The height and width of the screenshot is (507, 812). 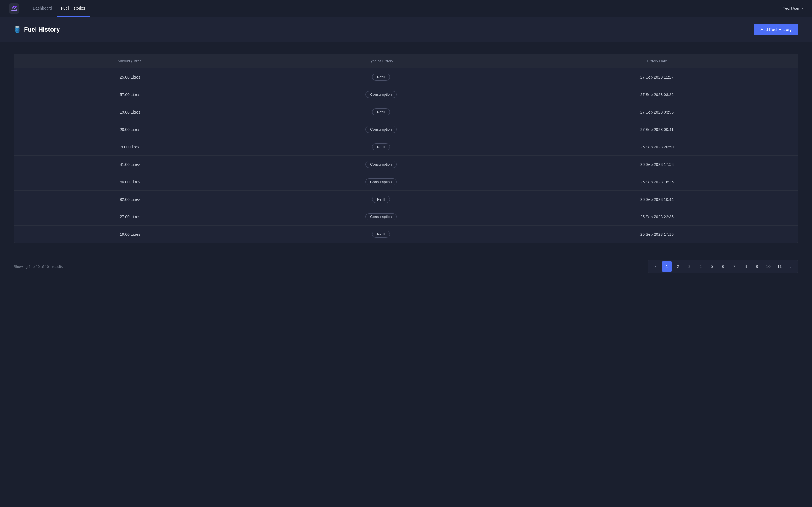 What do you see at coordinates (406, 30) in the screenshot?
I see `page-header: 🛢️ Fuel History Add Fuel History` at bounding box center [406, 30].